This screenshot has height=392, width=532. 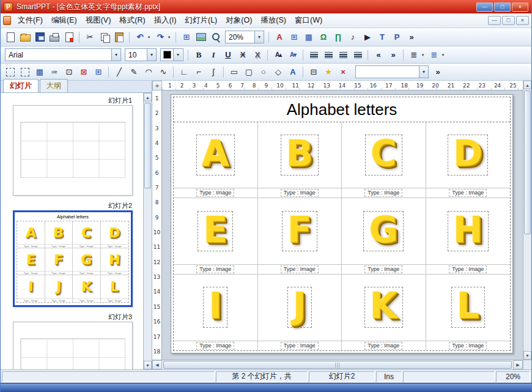 I want to click on font-color-combo: ▾, so click(x=172, y=55).